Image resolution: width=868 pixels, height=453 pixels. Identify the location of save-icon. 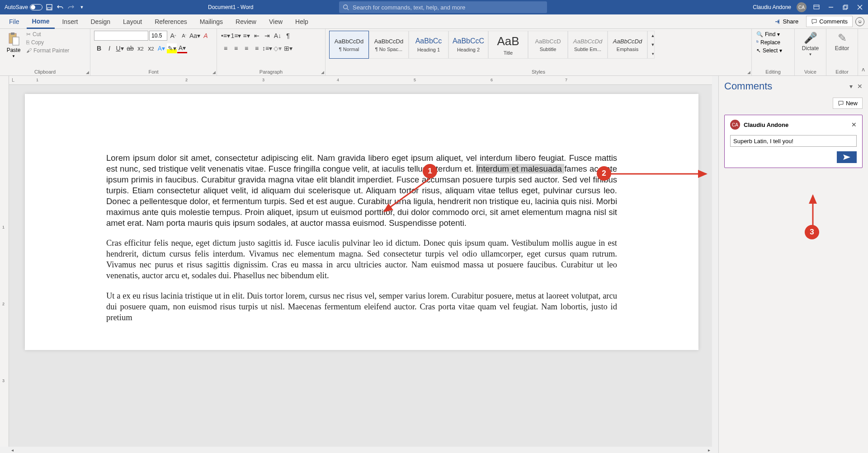
(49, 7).